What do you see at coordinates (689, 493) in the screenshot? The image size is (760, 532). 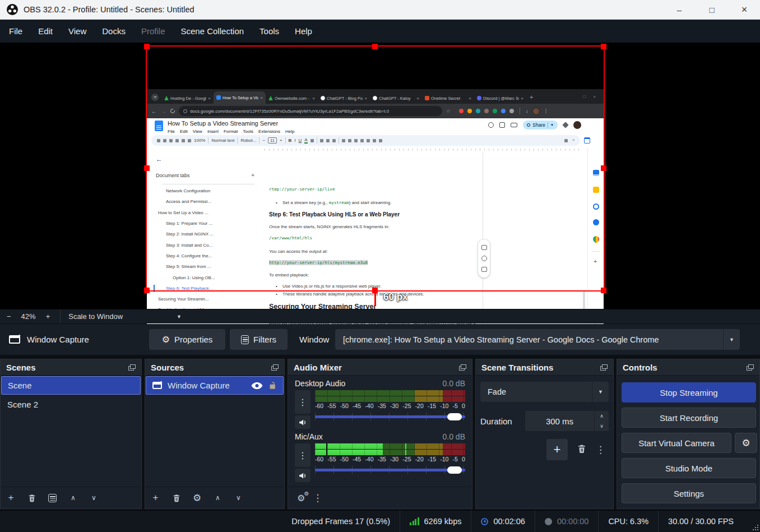 I see `settings-button: Settings` at bounding box center [689, 493].